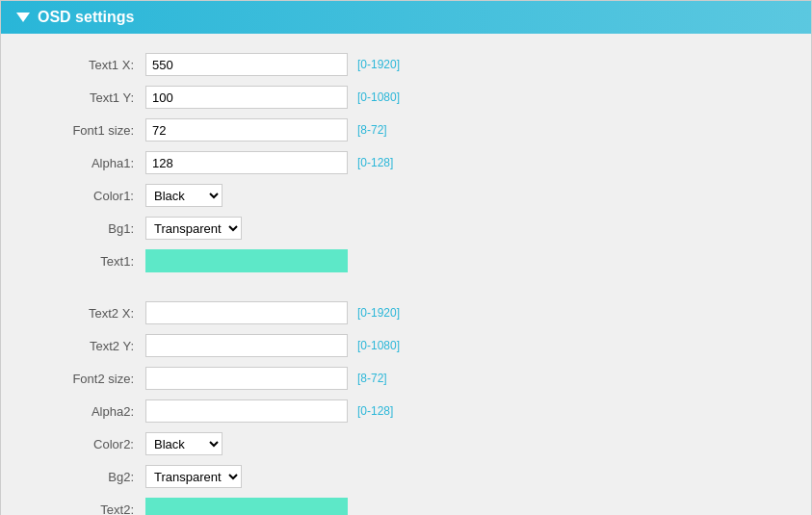 This screenshot has height=515, width=812. What do you see at coordinates (247, 346) in the screenshot?
I see `text2y-input` at bounding box center [247, 346].